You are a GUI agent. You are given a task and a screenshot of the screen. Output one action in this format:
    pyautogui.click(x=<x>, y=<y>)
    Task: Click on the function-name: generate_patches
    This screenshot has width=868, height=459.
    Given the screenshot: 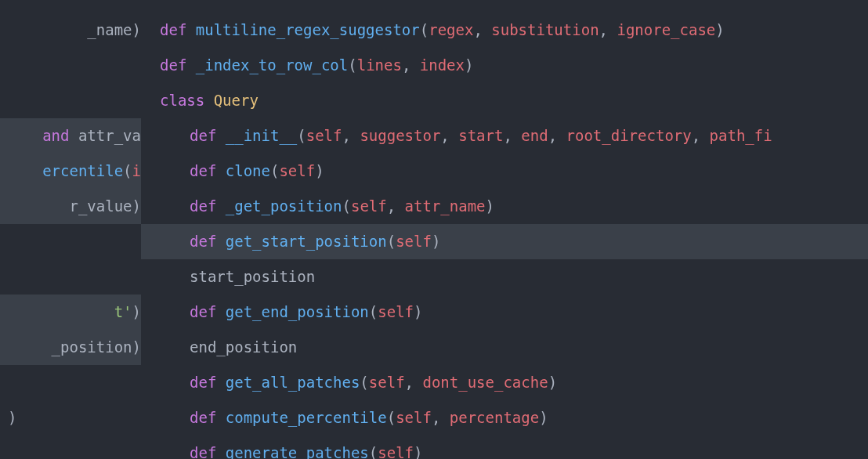 What is the action you would take?
    pyautogui.click(x=298, y=450)
    